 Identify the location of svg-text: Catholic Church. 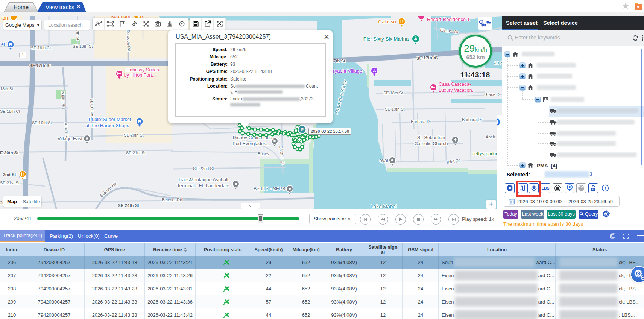
(431, 144).